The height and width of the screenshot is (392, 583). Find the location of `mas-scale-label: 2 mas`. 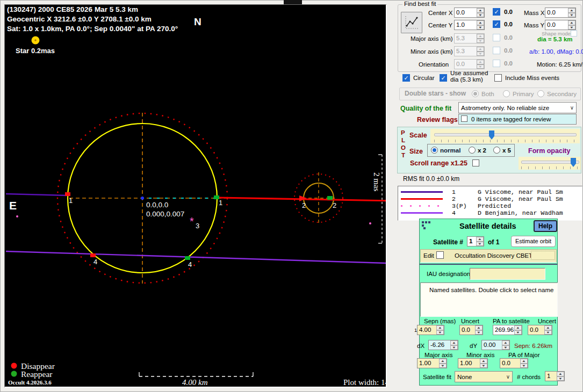

mas-scale-label: 2 mas is located at coordinates (377, 182).